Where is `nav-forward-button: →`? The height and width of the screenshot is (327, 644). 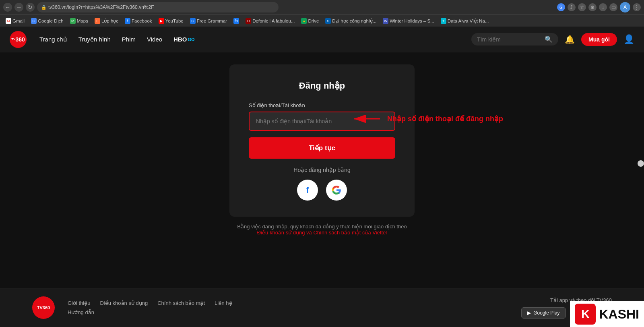
nav-forward-button: → is located at coordinates (19, 7).